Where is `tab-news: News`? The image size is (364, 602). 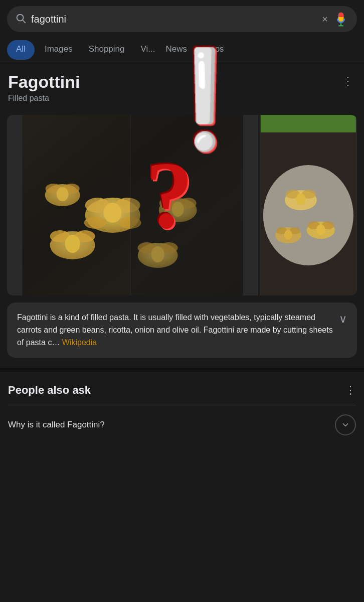
tab-news: News is located at coordinates (176, 50).